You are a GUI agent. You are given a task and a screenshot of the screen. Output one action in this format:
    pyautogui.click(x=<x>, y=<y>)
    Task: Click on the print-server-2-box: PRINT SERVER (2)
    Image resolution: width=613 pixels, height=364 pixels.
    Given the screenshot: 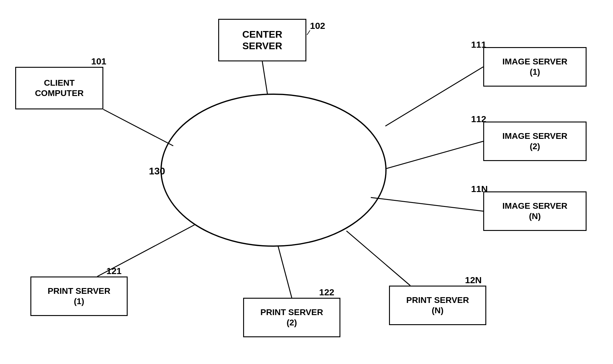 What is the action you would take?
    pyautogui.click(x=292, y=318)
    